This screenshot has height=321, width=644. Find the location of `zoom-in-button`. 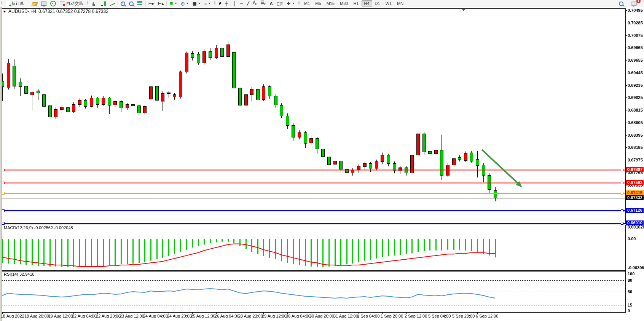

zoom-in-button is located at coordinates (123, 4).